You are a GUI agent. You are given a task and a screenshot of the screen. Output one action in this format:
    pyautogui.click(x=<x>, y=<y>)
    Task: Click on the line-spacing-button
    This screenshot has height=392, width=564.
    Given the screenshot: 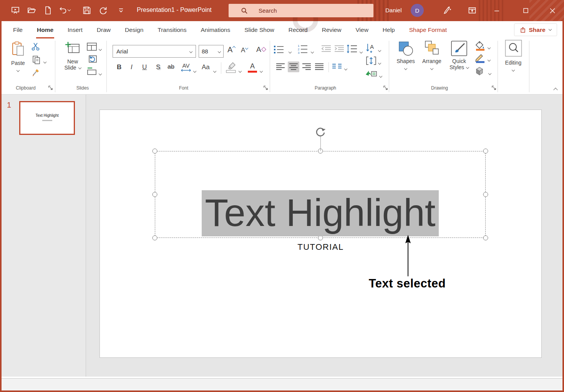 What is the action you would take?
    pyautogui.click(x=352, y=49)
    